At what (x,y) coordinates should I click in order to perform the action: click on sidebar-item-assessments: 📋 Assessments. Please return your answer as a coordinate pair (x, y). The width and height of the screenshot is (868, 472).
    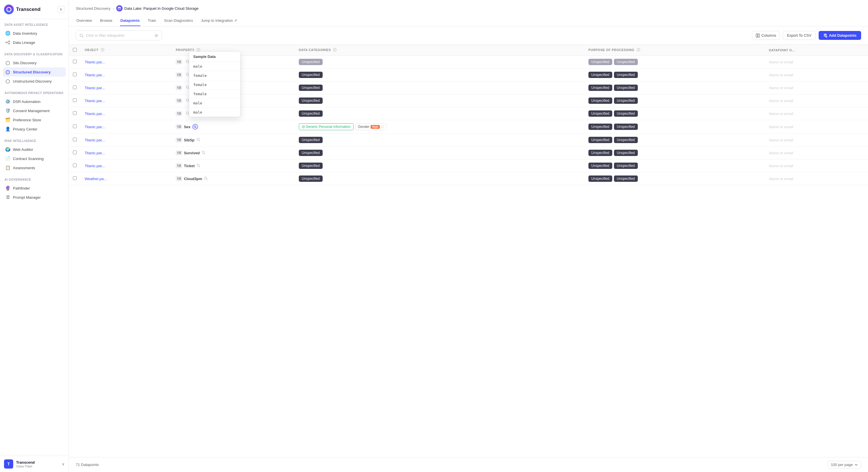
    Looking at the image, I should click on (34, 168).